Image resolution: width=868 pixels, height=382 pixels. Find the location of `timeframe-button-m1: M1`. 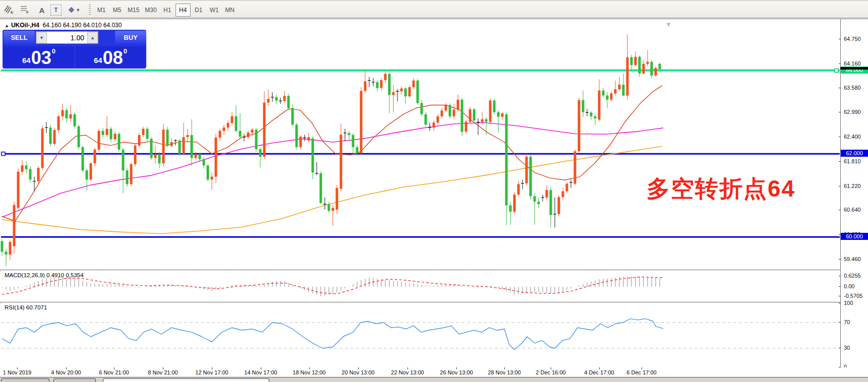

timeframe-button-m1: M1 is located at coordinates (101, 10).